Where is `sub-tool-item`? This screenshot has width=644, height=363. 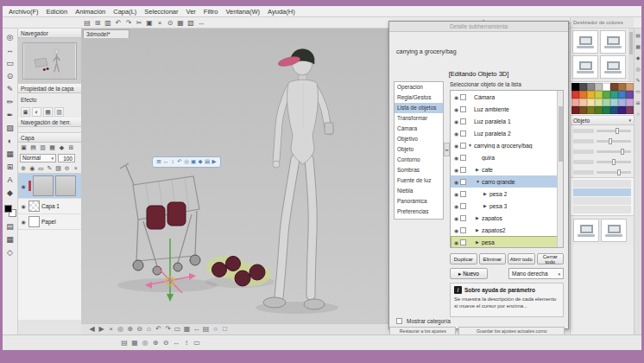 sub-tool-item is located at coordinates (603, 192).